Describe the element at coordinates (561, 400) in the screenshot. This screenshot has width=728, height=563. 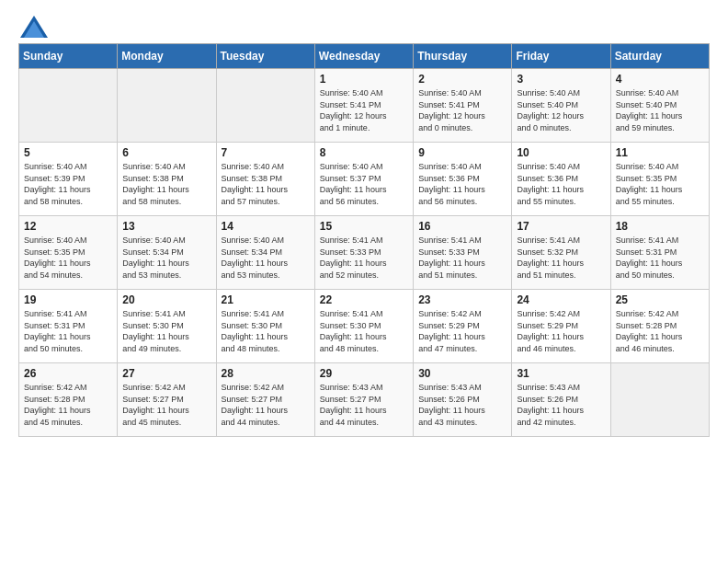
I see `calendar-cell: 31Sunrise: 5:43 AM Sunset: 5:26 PM Dayli…` at that location.